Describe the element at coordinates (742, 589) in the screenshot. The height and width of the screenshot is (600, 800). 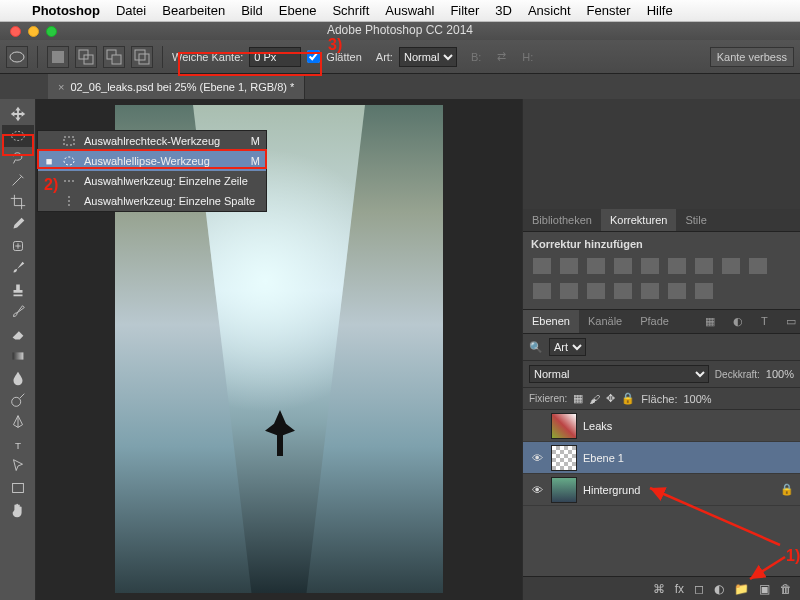
I see `layer-group-icon: 📁` at that location.